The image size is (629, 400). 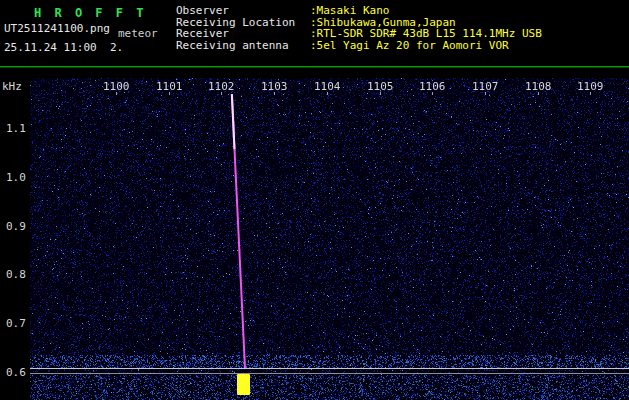 I want to click on mode-label: meteor, so click(x=138, y=34).